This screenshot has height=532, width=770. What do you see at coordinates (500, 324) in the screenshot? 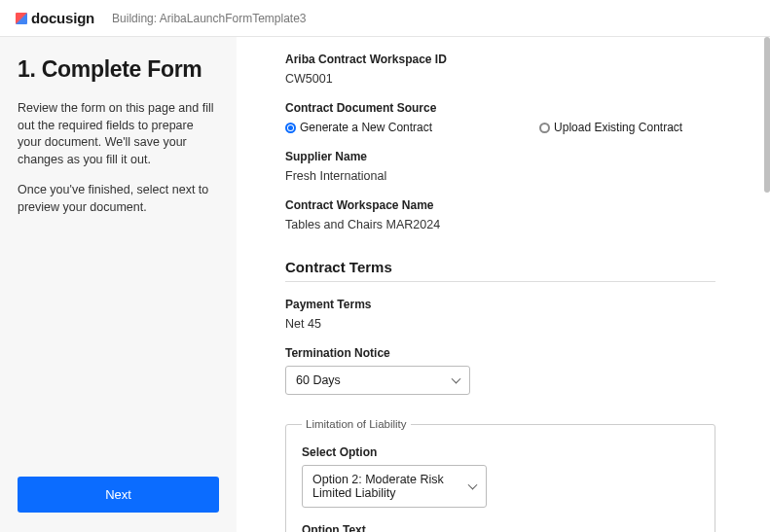
I see `payment-terms-value: Net 45` at bounding box center [500, 324].